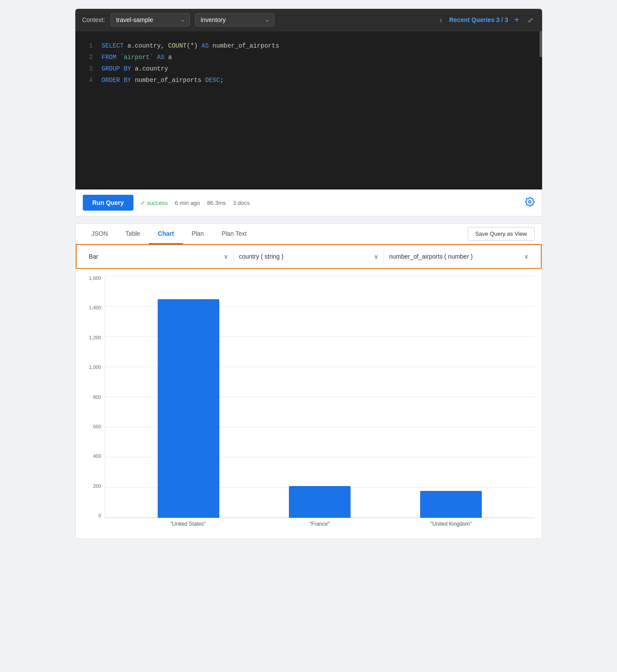  I want to click on y-axis-label: number_of_airports ( number ), so click(431, 256).